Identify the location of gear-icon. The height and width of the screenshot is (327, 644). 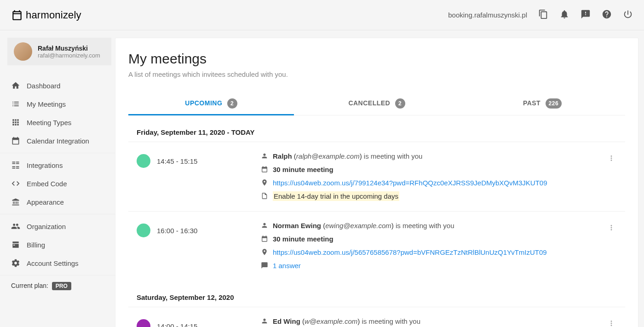
(16, 263).